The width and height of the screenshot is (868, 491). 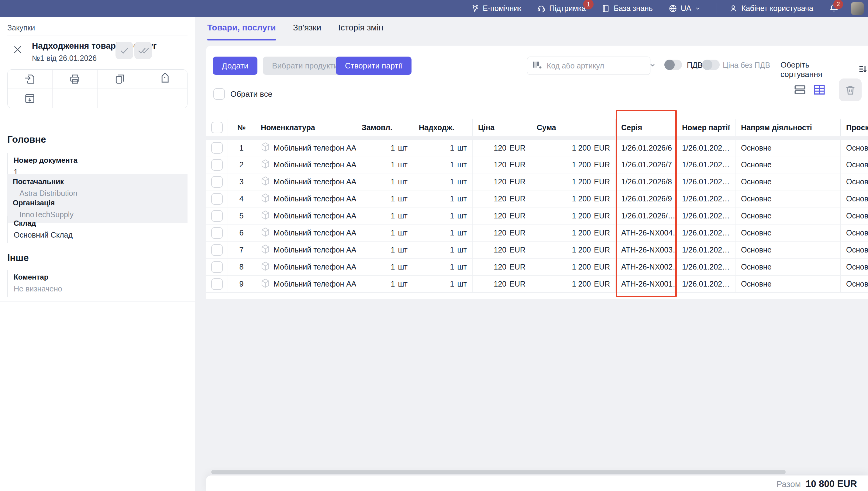 I want to click on table-row: 9 Мобільний телефон AA… 1шт 1шт 120EUR 1…, so click(x=537, y=284).